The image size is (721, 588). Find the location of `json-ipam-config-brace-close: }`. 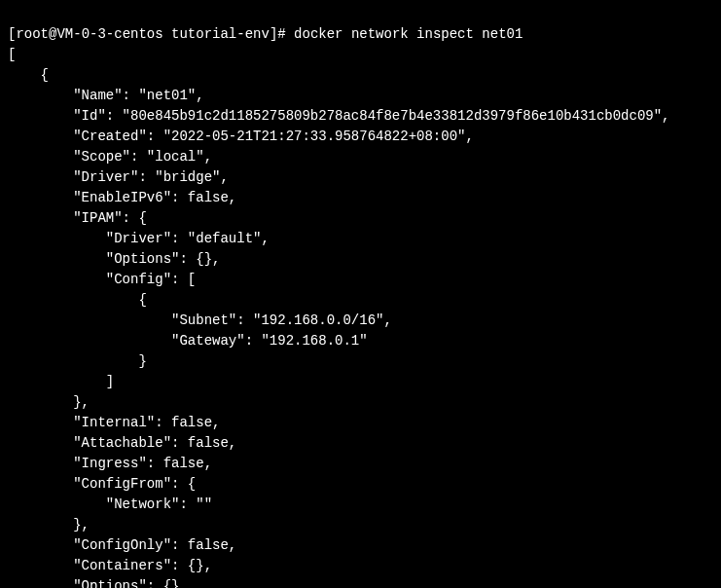

json-ipam-config-brace-close: } is located at coordinates (78, 361).